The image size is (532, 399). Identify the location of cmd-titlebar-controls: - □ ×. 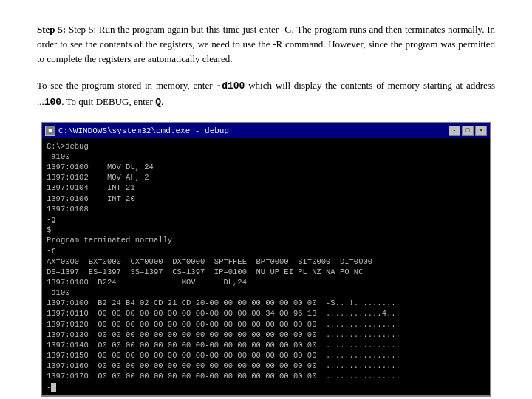
(468, 131).